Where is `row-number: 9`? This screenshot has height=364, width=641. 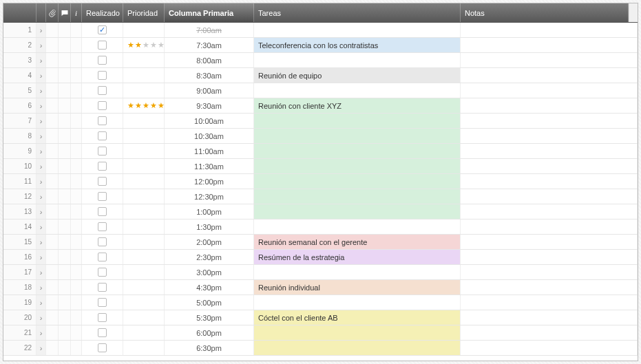
row-number: 9 is located at coordinates (20, 151).